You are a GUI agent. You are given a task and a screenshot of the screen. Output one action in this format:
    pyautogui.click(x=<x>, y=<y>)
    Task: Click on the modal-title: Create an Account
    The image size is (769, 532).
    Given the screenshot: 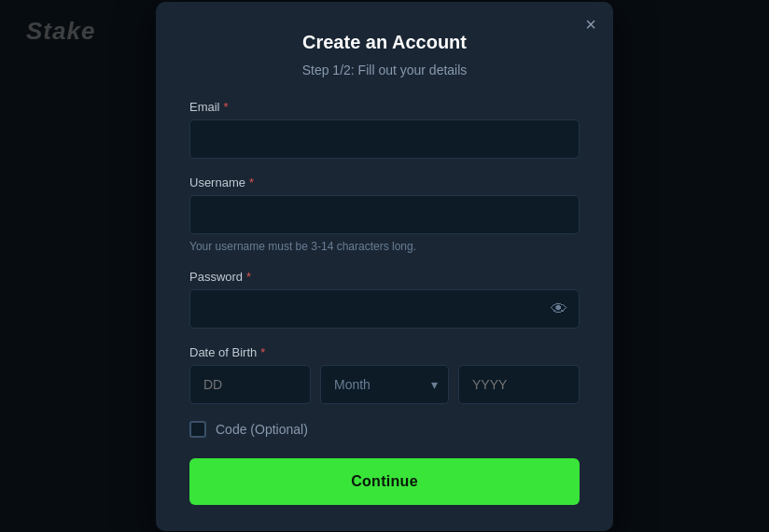 What is the action you would take?
    pyautogui.click(x=384, y=43)
    